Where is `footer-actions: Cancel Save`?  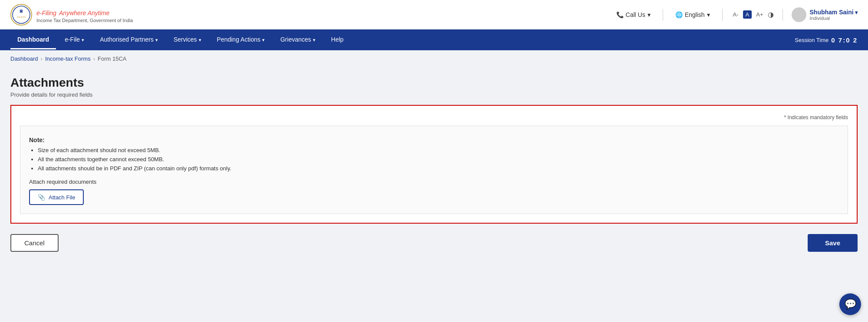 footer-actions: Cancel Save is located at coordinates (434, 247).